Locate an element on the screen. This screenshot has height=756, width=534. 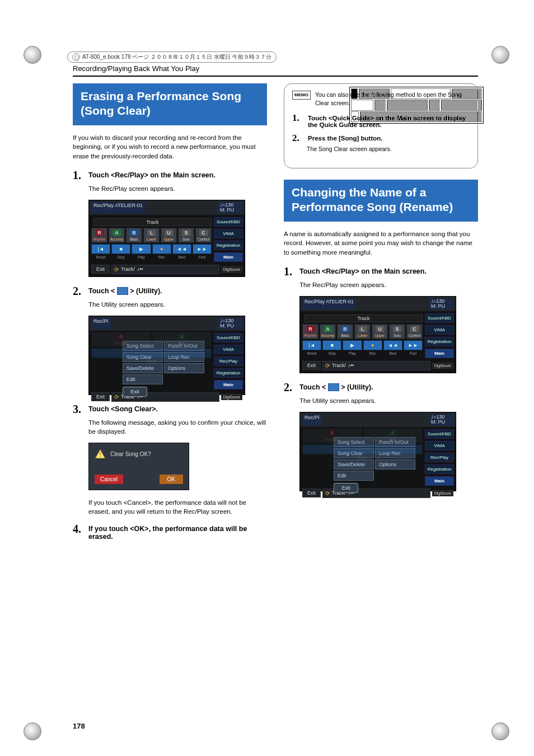
ok-button: OK is located at coordinates (171, 479).